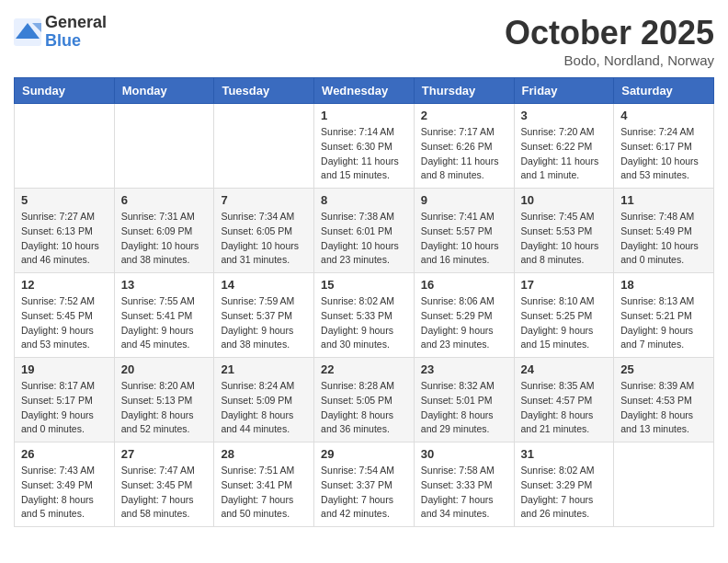 The width and height of the screenshot is (728, 563). What do you see at coordinates (564, 231) in the screenshot?
I see `calendar-cell: 10Sunrise: 7:45 AM Sunset: 5:53 PM Dayli…` at bounding box center [564, 231].